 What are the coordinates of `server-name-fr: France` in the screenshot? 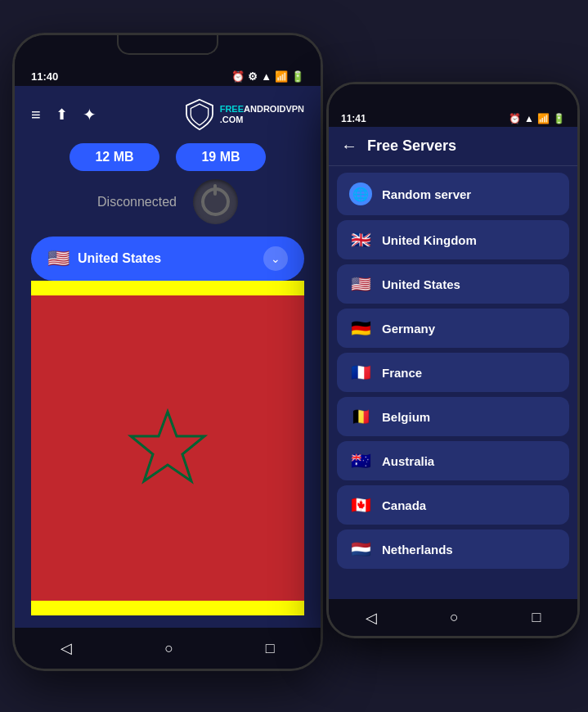 It's located at (402, 373).